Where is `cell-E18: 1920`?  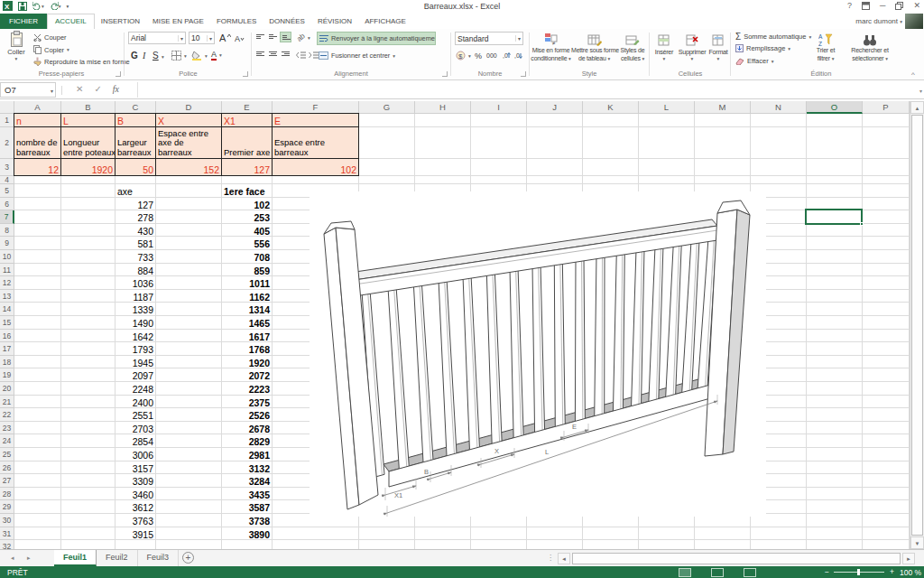
cell-E18: 1920 is located at coordinates (245, 363).